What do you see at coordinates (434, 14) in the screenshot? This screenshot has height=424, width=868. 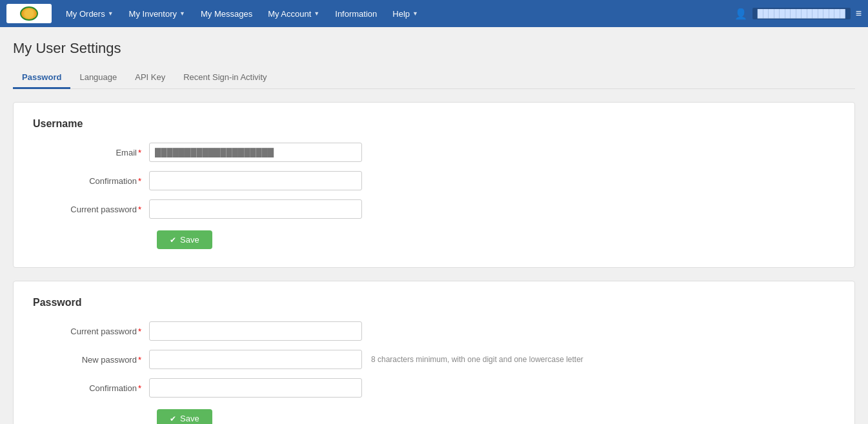 I see `navbar: My Orders ▼ My Inventory ▼ My Messages M…` at bounding box center [434, 14].